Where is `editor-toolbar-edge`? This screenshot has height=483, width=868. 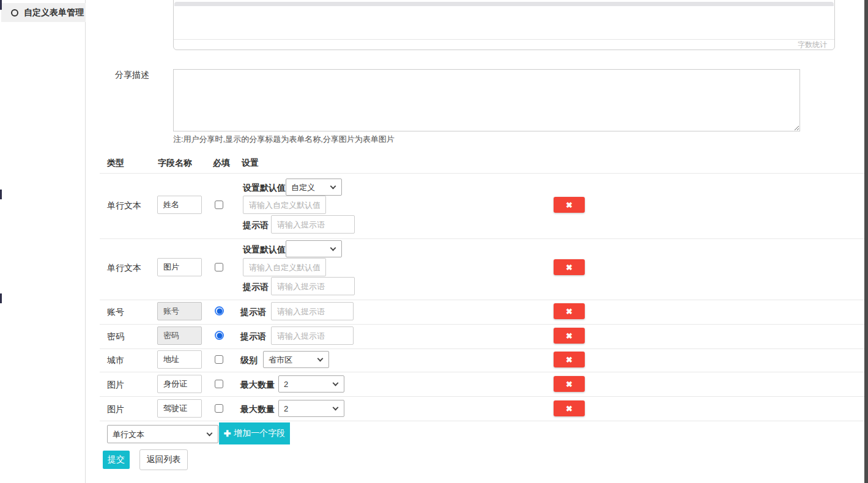 editor-toolbar-edge is located at coordinates (504, 4).